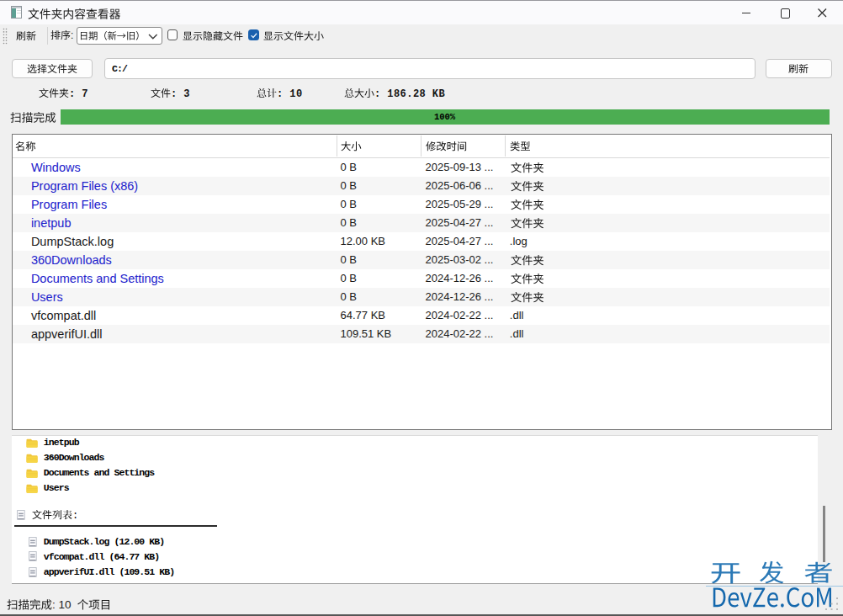  I want to click on svg-text:: 7: : 7, so click(79, 94).